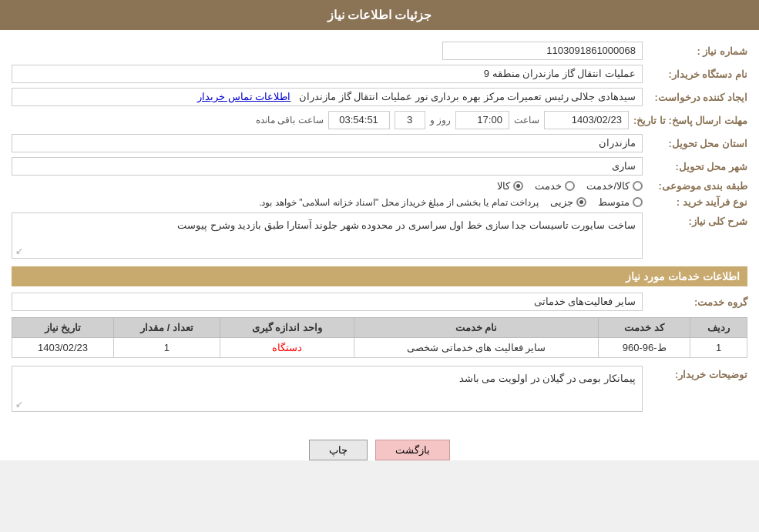 The height and width of the screenshot is (532, 759). What do you see at coordinates (327, 143) in the screenshot?
I see `delivery-province-value: مازندران` at bounding box center [327, 143].